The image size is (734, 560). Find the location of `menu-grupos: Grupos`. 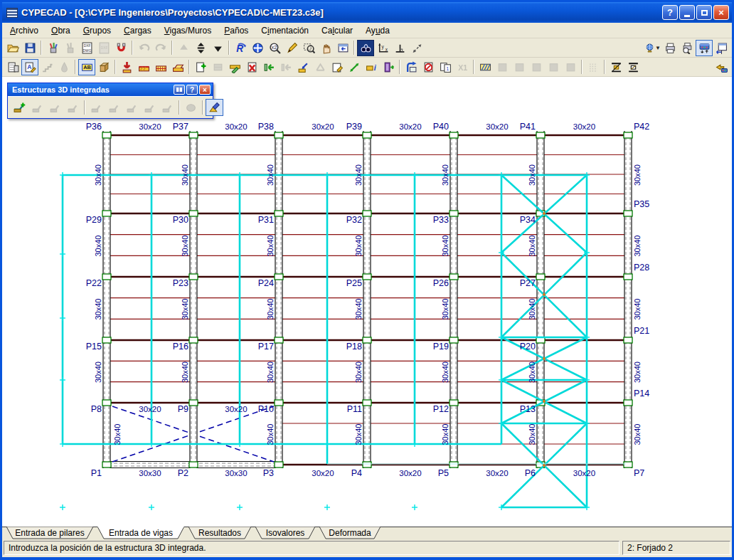

menu-grupos: Grupos is located at coordinates (97, 31).